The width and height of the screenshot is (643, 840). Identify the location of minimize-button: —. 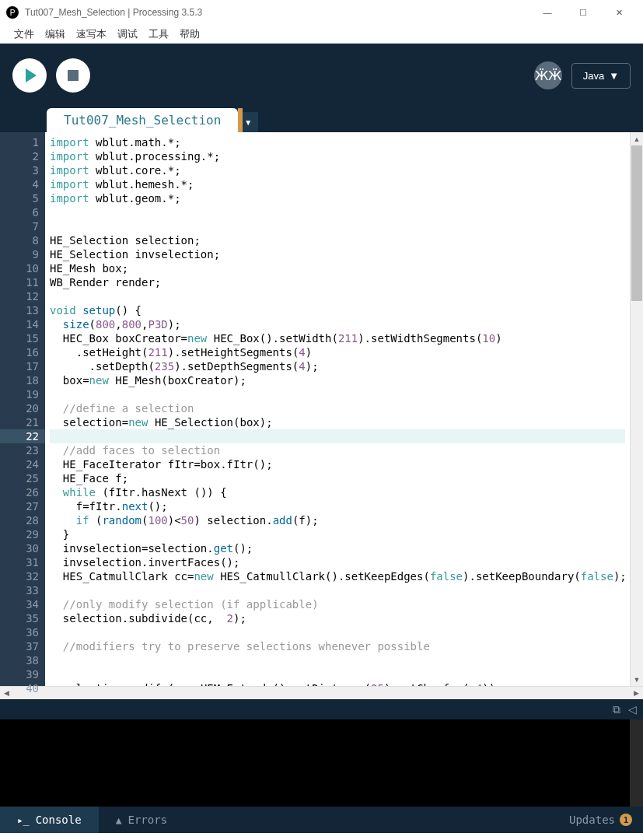
(547, 12).